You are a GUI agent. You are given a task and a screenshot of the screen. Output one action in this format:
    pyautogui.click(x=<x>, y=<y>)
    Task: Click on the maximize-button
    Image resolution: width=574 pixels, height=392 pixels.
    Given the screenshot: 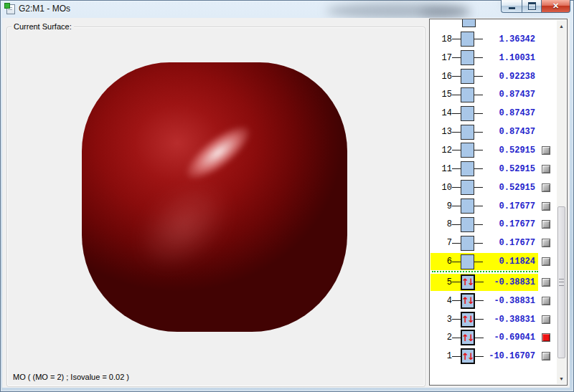 What is the action you would take?
    pyautogui.click(x=532, y=6)
    